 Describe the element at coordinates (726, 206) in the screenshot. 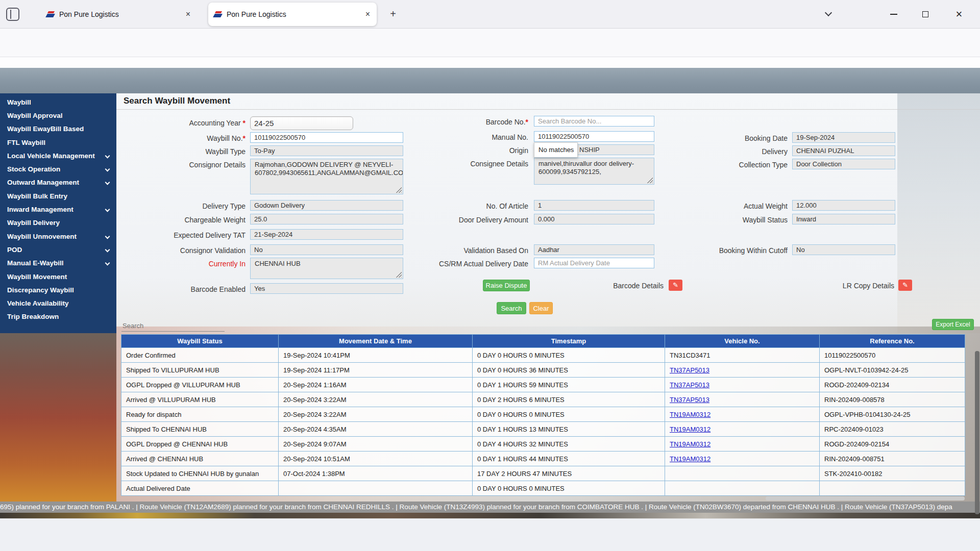

I see `actual-weight-label: Actual Weight` at that location.